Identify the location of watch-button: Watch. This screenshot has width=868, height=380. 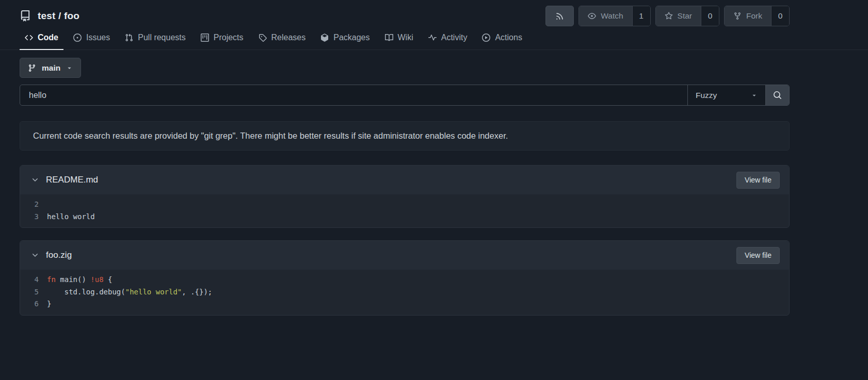
(605, 16).